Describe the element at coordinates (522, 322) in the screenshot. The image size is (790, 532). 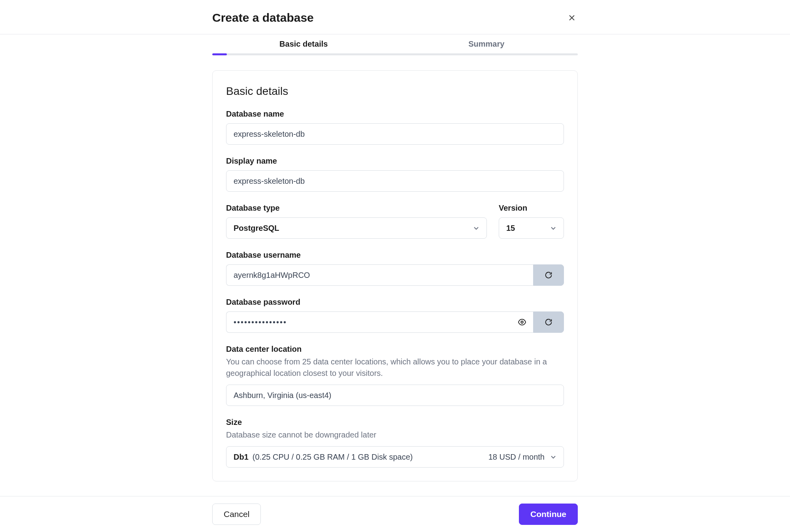
I see `eye-icon` at that location.